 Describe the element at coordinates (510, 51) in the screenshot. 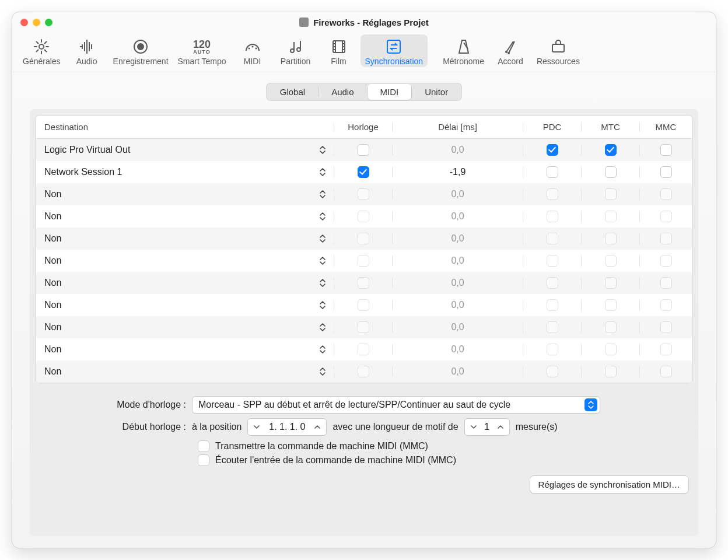

I see `toolbar-accord: Accord` at that location.